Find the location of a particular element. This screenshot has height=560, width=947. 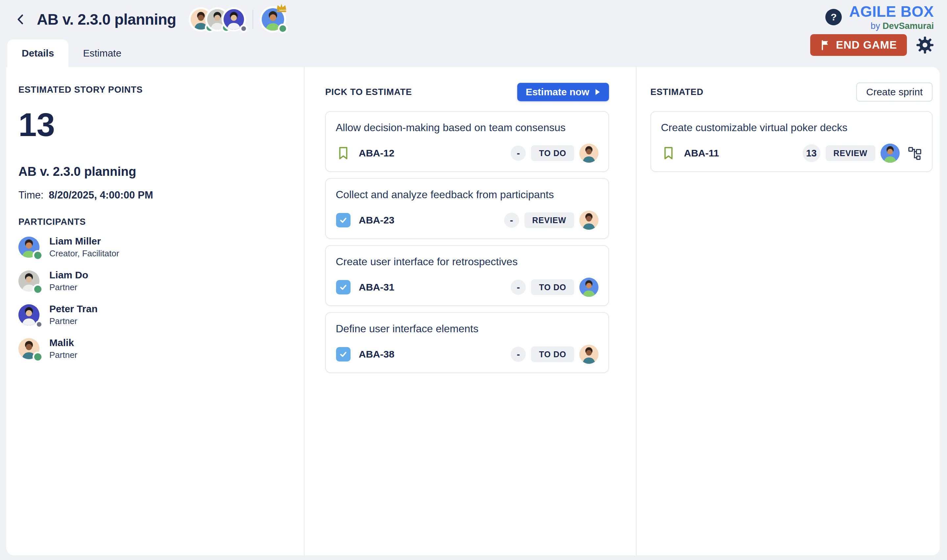

end-game-label: END GAME is located at coordinates (867, 45).